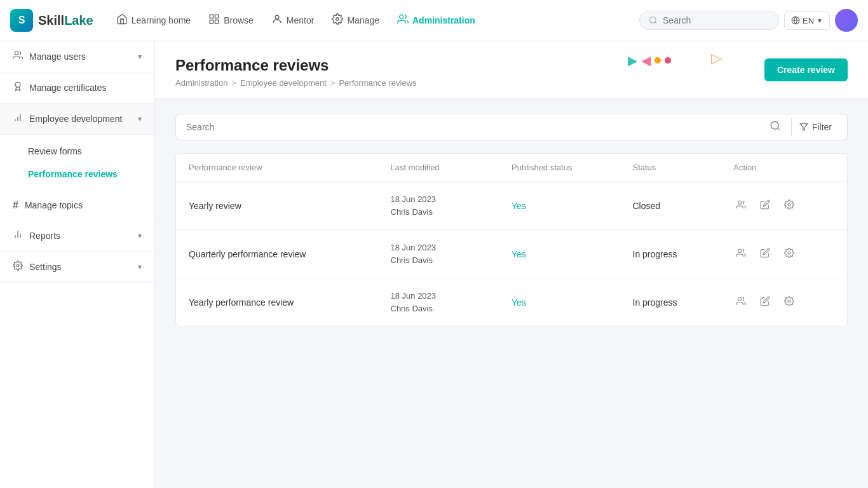 The width and height of the screenshot is (868, 488). Describe the element at coordinates (78, 267) in the screenshot. I see `sidebar-item-settings: Settings ▾` at that location.